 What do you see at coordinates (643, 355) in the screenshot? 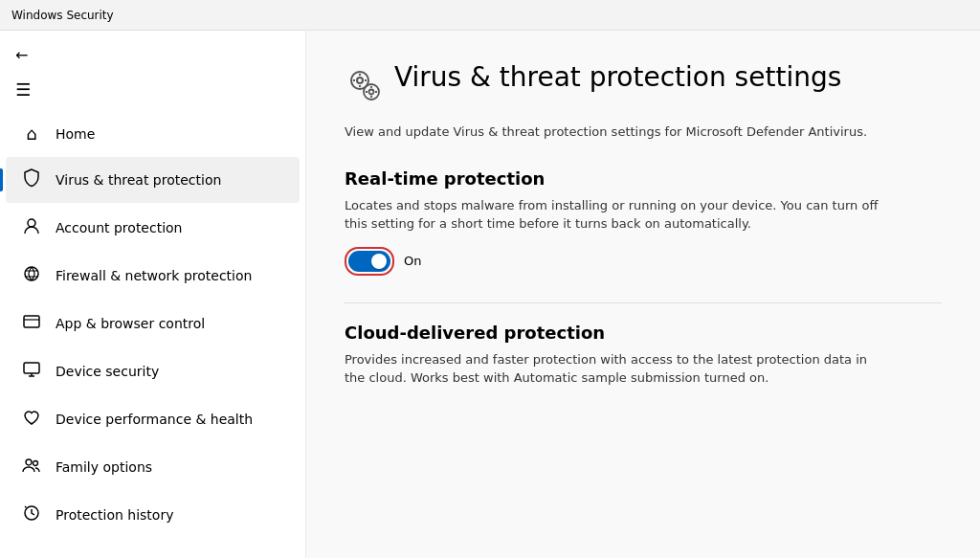
I see `section-cloud: Cloud-delivered protection Provides incr…` at bounding box center [643, 355].